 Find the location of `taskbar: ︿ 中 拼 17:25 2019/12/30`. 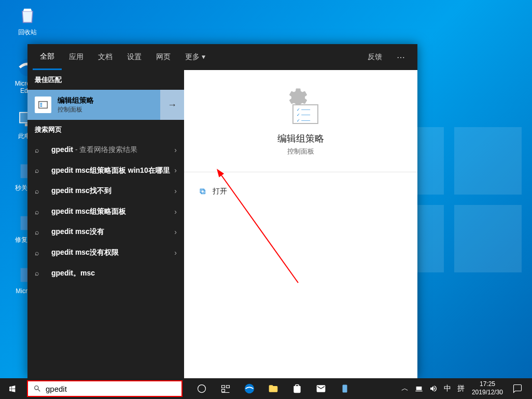

taskbar: ︿ 中 拼 17:25 2019/12/30 is located at coordinates (266, 389).